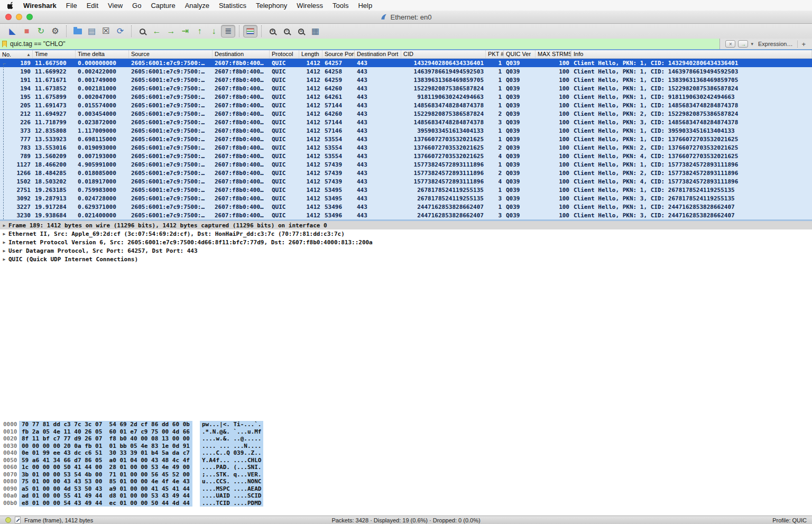 This screenshot has width=812, height=524. What do you see at coordinates (106, 446) in the screenshot?
I see `hex-bytes: 00 00 00 00 20 0a fb 01 01 bb 05 4e 83 1…` at bounding box center [106, 446].